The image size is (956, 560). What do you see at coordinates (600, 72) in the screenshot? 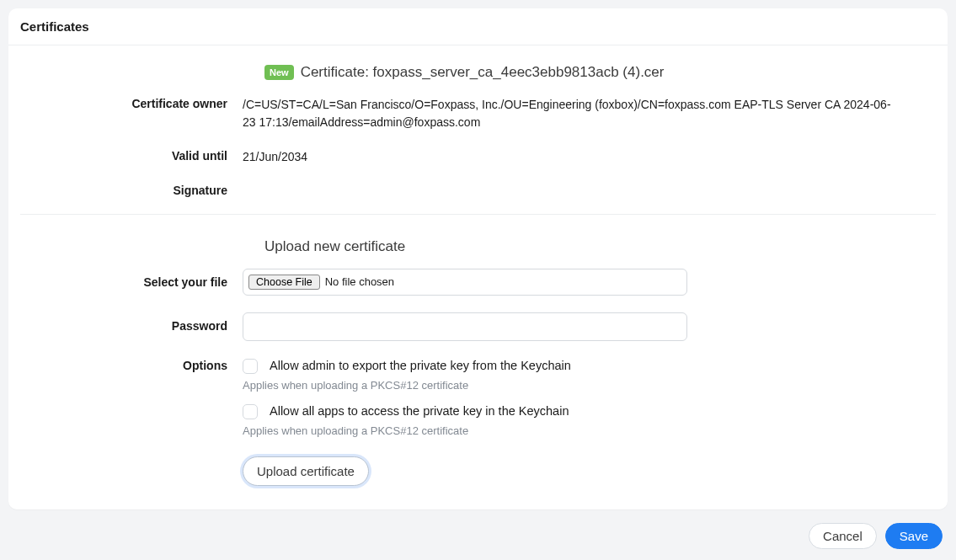
I see `certificate-title-row: New Certificate: foxpass_server_ca_4eec3…` at bounding box center [600, 72].